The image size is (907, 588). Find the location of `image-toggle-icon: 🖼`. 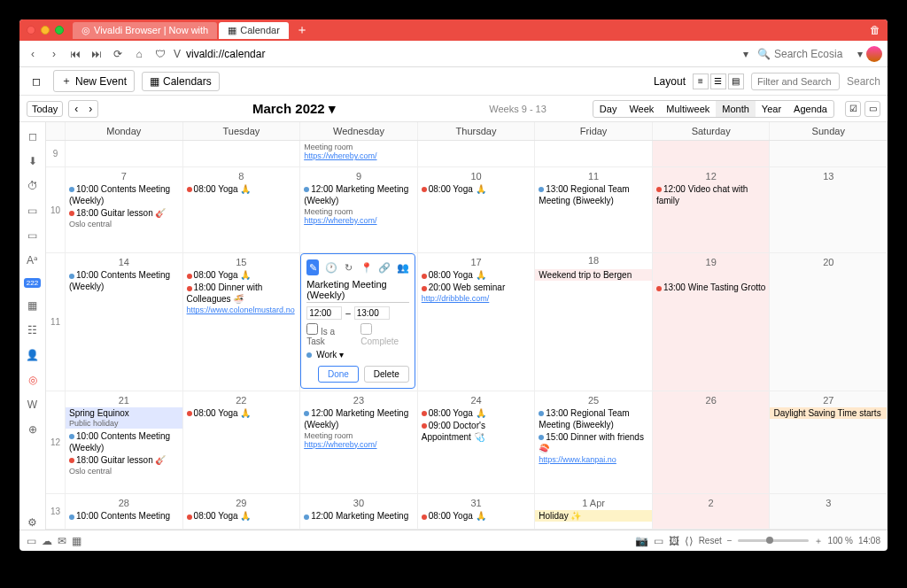

image-toggle-icon: 🖼 is located at coordinates (674, 541).